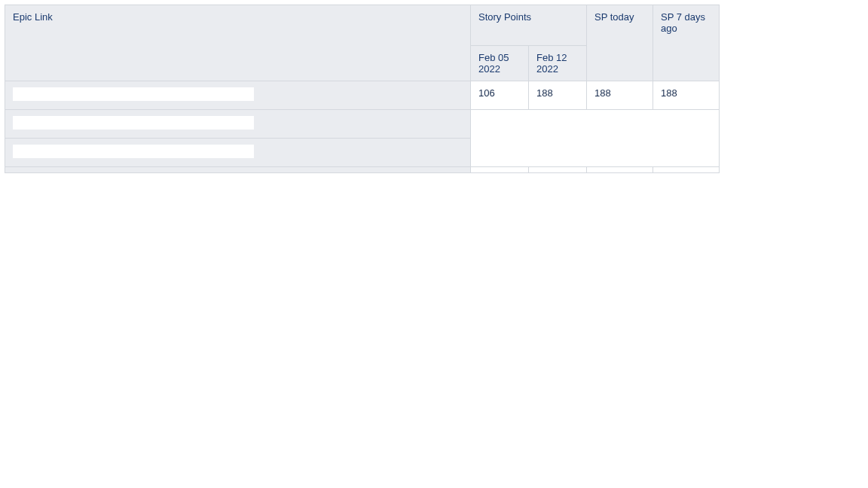  What do you see at coordinates (362, 124) in the screenshot?
I see `table-row` at bounding box center [362, 124].